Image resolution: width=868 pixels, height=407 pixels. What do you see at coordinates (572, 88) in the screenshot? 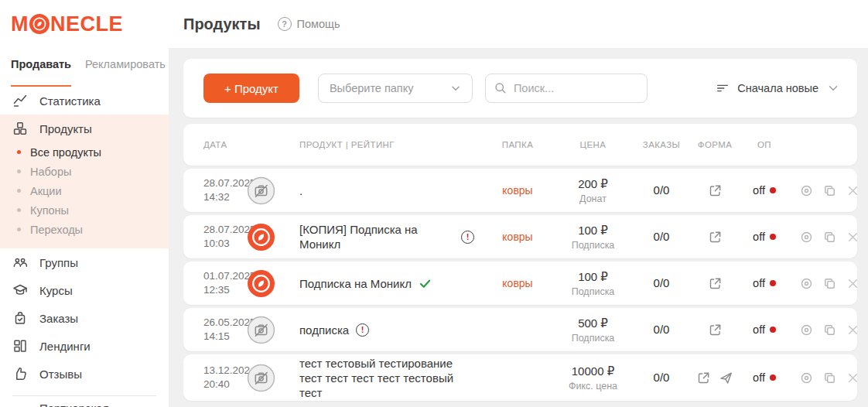
I see `search-input` at bounding box center [572, 88].